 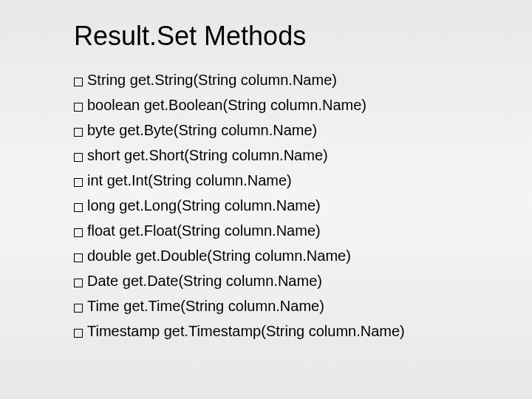 What do you see at coordinates (277, 256) in the screenshot?
I see `list-item: double get.Double(String column.Name)` at bounding box center [277, 256].